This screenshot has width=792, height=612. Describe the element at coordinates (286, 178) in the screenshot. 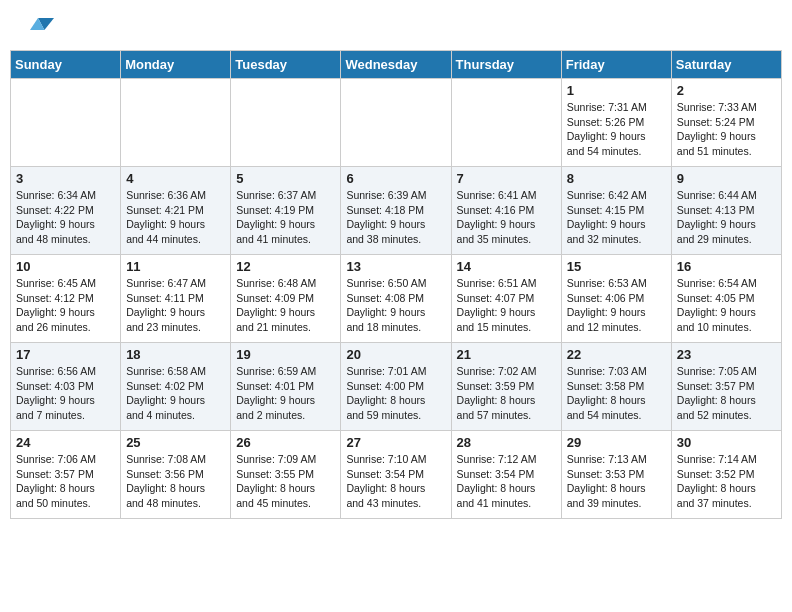

I see `day-number: 5` at that location.